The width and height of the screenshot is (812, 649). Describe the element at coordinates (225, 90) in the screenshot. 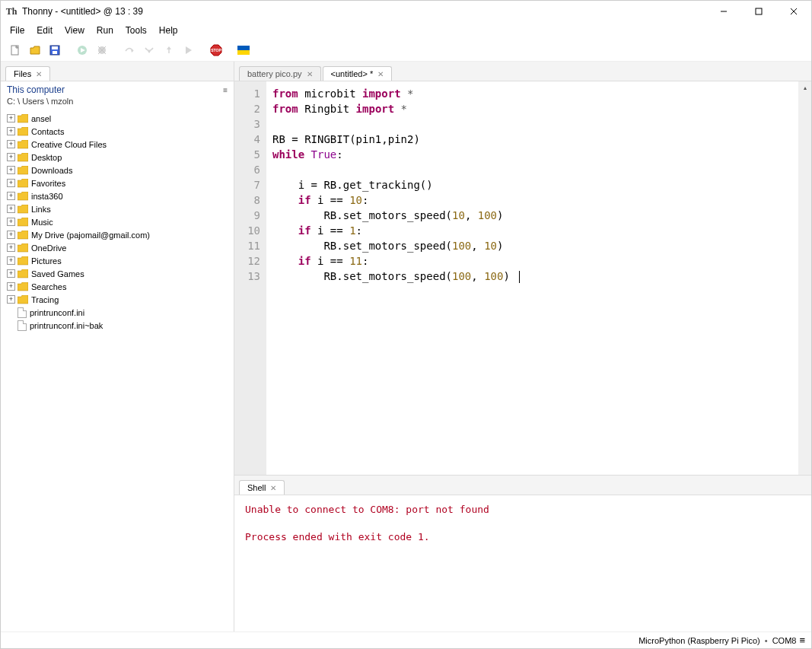

I see `files-menu-icon: ≡` at that location.